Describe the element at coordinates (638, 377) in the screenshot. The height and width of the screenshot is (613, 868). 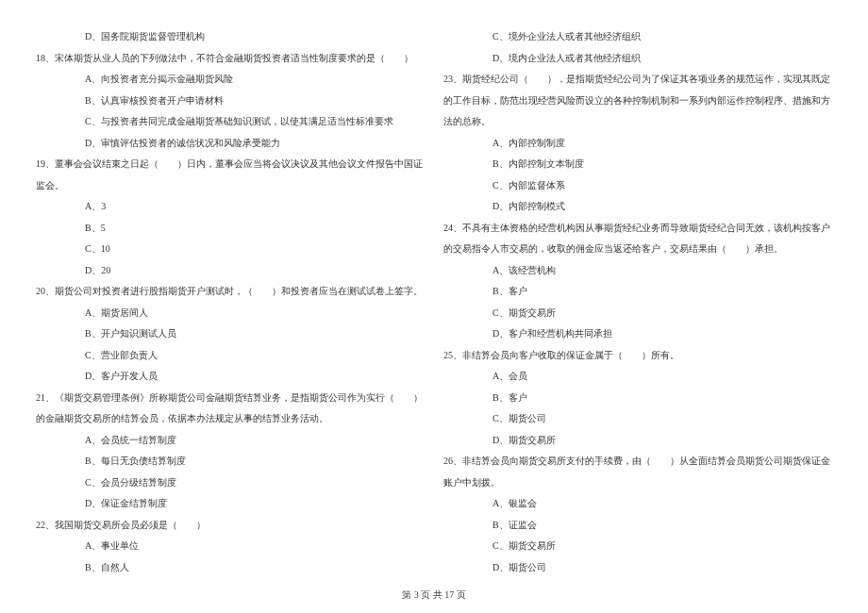
I see `option-text: A、会员` at that location.